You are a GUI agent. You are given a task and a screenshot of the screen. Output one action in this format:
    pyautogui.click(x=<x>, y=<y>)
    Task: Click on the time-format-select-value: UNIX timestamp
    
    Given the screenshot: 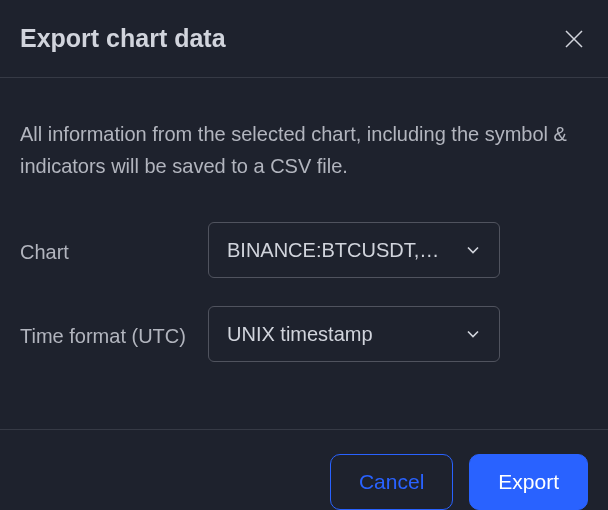 What is the action you would take?
    pyautogui.click(x=300, y=334)
    